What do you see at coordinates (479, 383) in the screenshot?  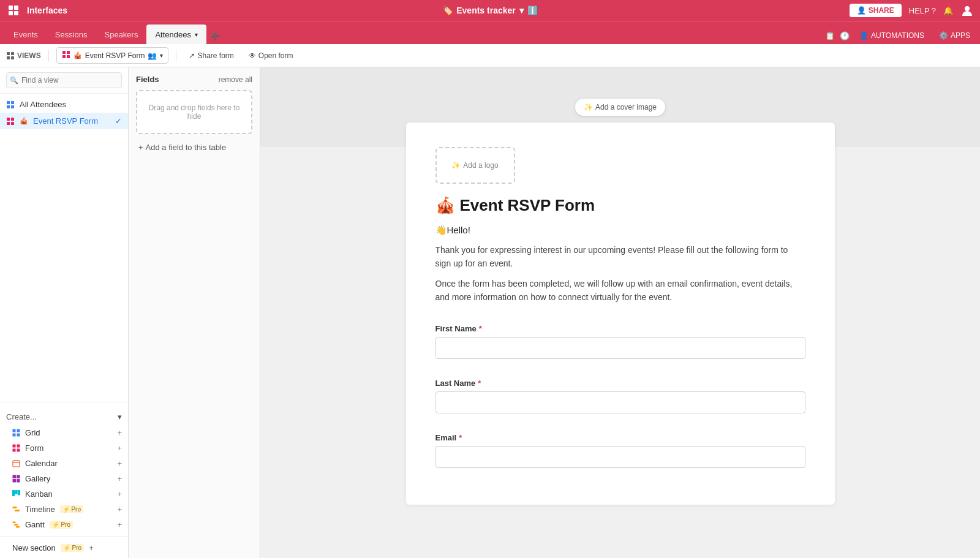 I see `last-name-required-star: *` at bounding box center [479, 383].